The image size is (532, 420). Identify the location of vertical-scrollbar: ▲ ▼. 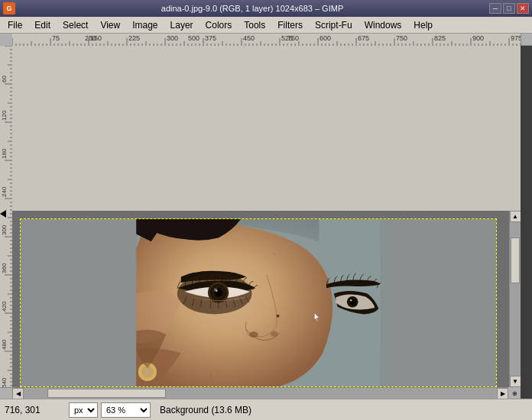
(515, 299).